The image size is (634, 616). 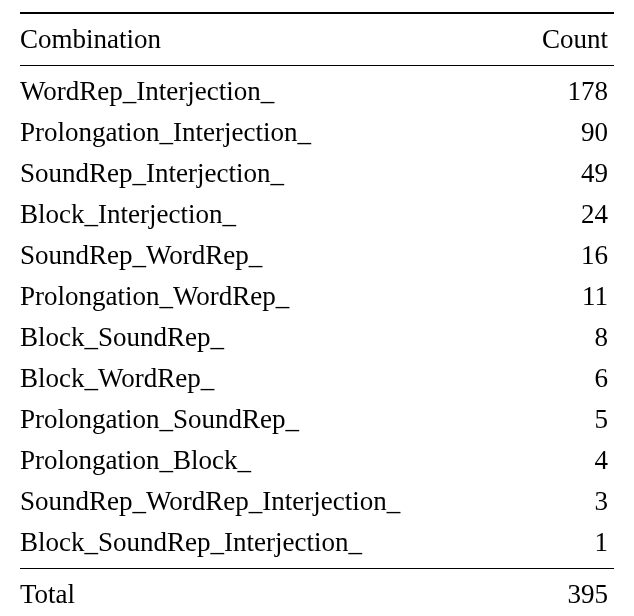 I want to click on count-cell: 6, so click(x=568, y=378).